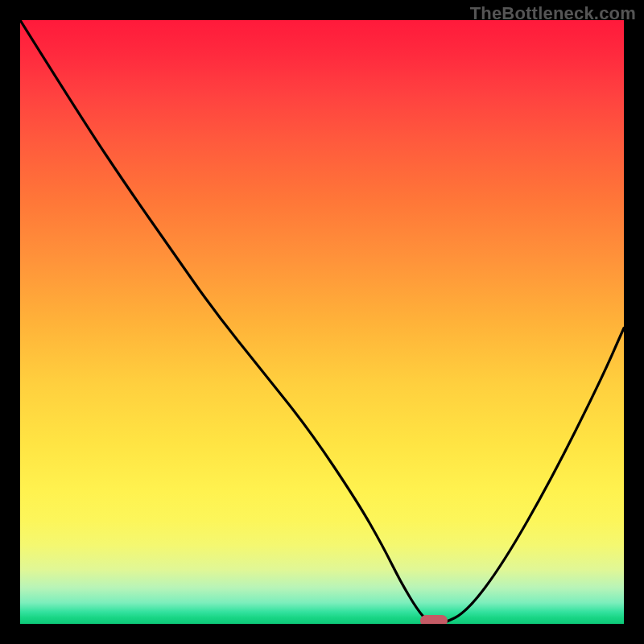 The width and height of the screenshot is (644, 644). Describe the element at coordinates (434, 620) in the screenshot. I see `optimal-marker` at that location.